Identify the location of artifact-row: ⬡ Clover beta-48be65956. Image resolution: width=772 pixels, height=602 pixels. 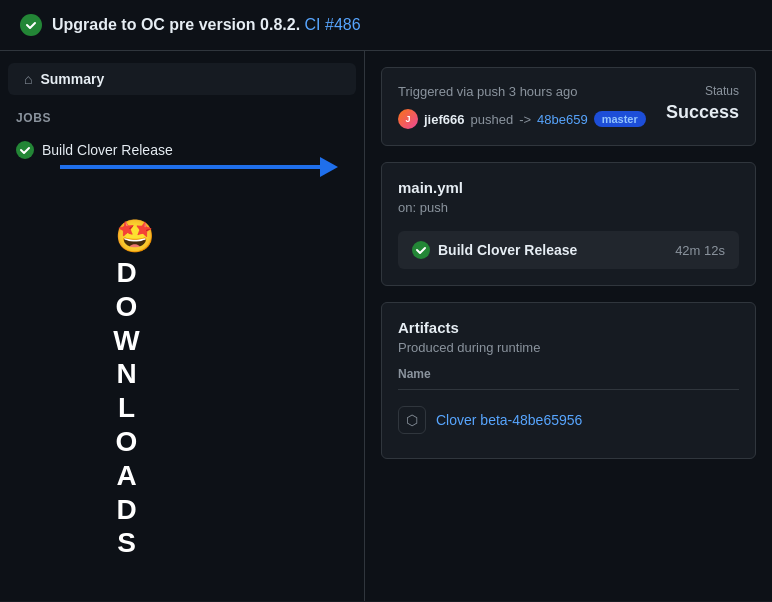
(568, 420).